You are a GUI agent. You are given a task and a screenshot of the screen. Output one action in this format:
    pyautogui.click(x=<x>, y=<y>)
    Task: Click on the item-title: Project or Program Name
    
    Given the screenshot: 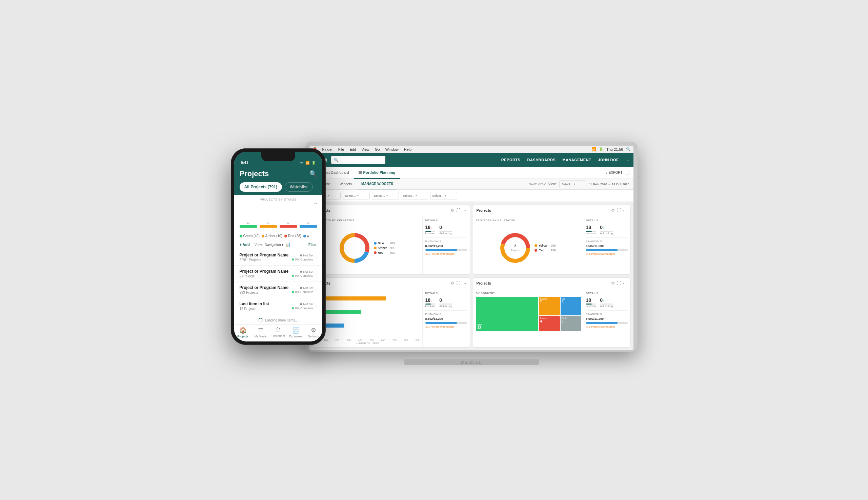 What is the action you would take?
    pyautogui.click(x=266, y=271)
    